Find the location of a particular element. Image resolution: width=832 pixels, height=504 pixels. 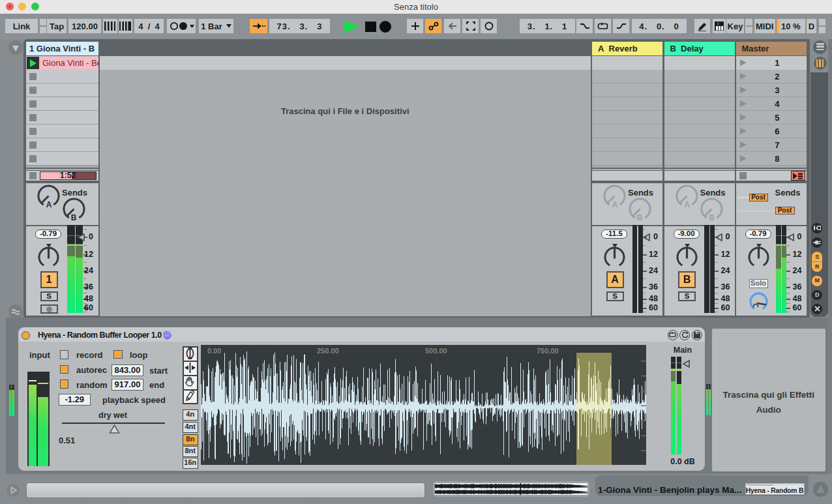

svg-text: 750.00 is located at coordinates (548, 351).